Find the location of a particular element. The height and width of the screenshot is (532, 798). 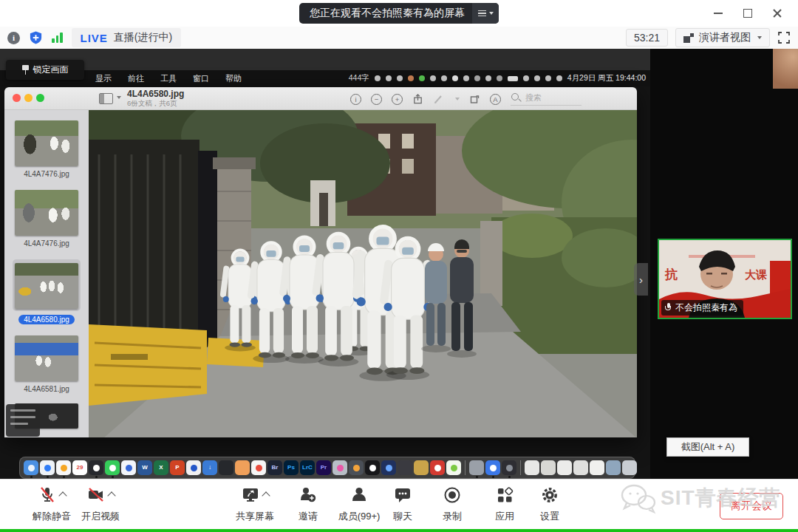

start-video-button: 开启视频 is located at coordinates (100, 504).